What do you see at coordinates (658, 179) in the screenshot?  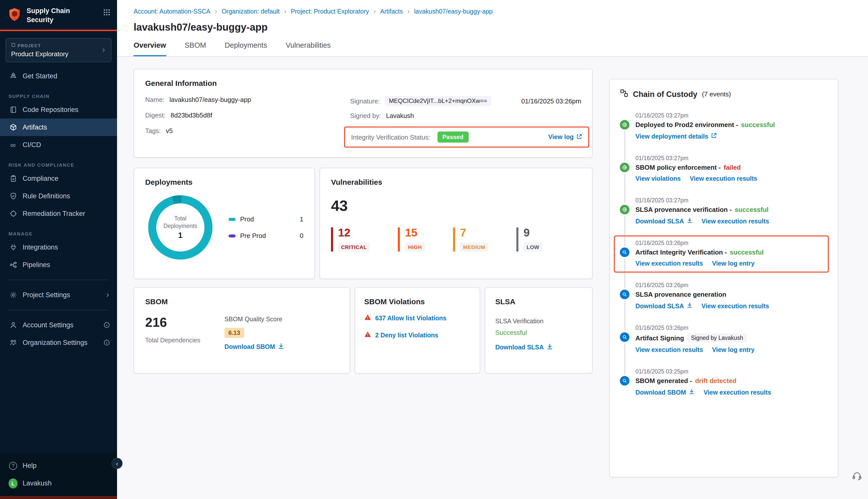 I see `view-violations-link: View violations` at bounding box center [658, 179].